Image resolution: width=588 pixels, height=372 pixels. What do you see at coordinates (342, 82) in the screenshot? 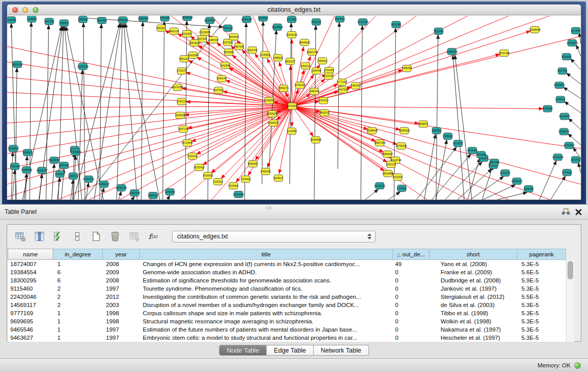
I see `graph-node: 9777169` at bounding box center [342, 82].